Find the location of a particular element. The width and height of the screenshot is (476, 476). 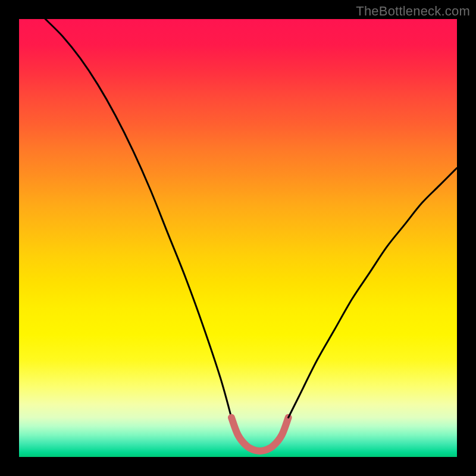

watermark-text: TheBottleneck.com is located at coordinates (413, 11).